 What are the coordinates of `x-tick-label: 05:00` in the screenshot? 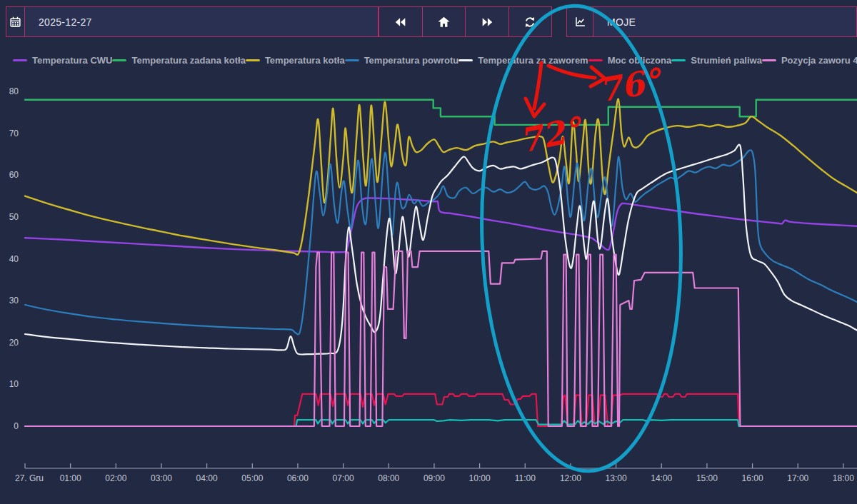 It's located at (252, 478).